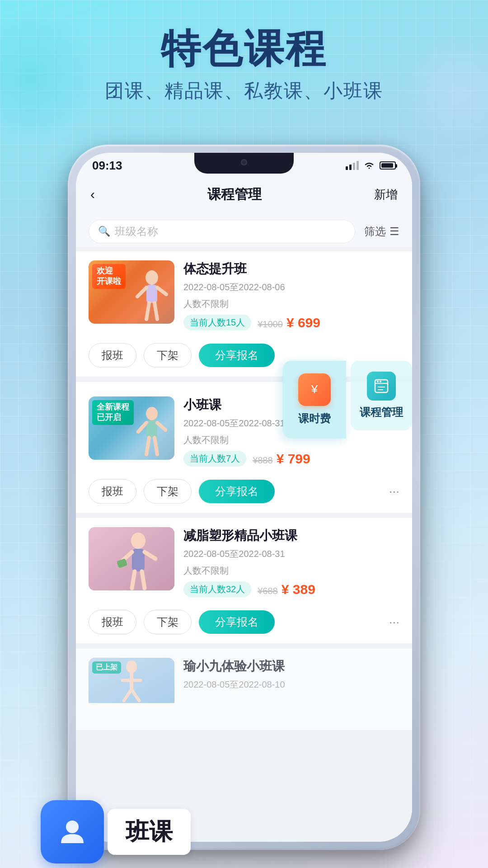 The image size is (488, 868). Describe the element at coordinates (206, 571) in the screenshot. I see `no-limit-3: 人数不限制` at that location.